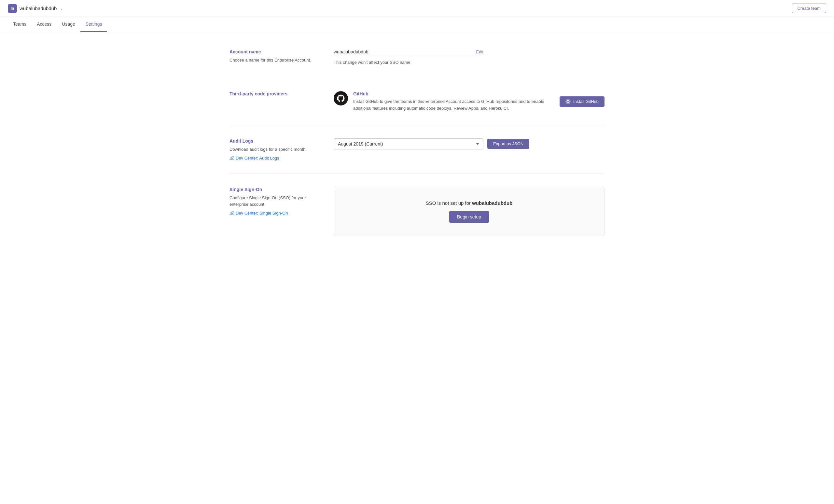  What do you see at coordinates (275, 141) in the screenshot?
I see `audit-logs-title: Audit Logs` at bounding box center [275, 141].